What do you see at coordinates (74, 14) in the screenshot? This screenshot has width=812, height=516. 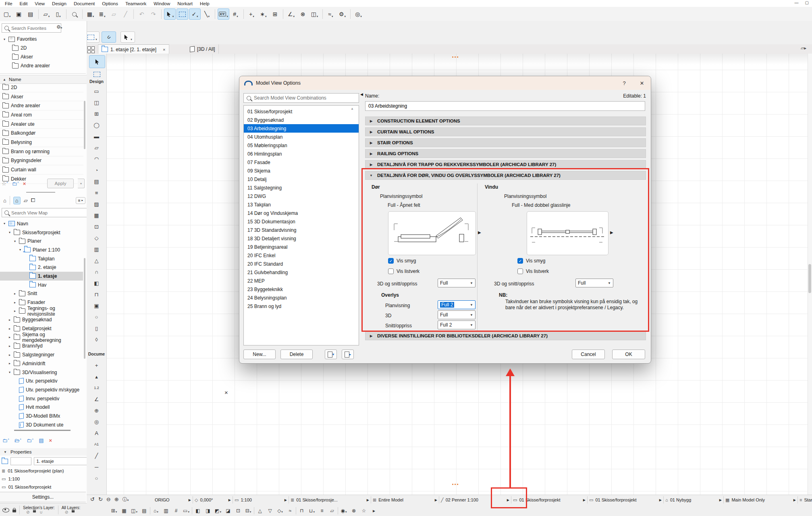 I see `toolbar-button-findselect` at bounding box center [74, 14].